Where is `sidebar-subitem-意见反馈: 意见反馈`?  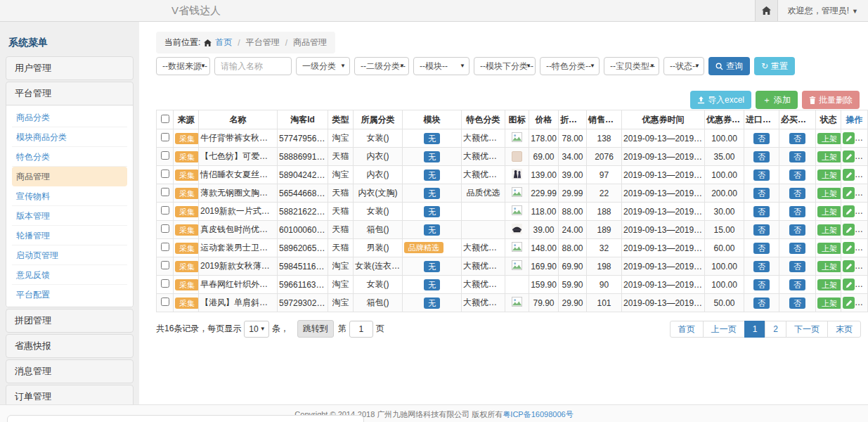
sidebar-subitem-意见反馈: 意见反馈 is located at coordinates (70, 275).